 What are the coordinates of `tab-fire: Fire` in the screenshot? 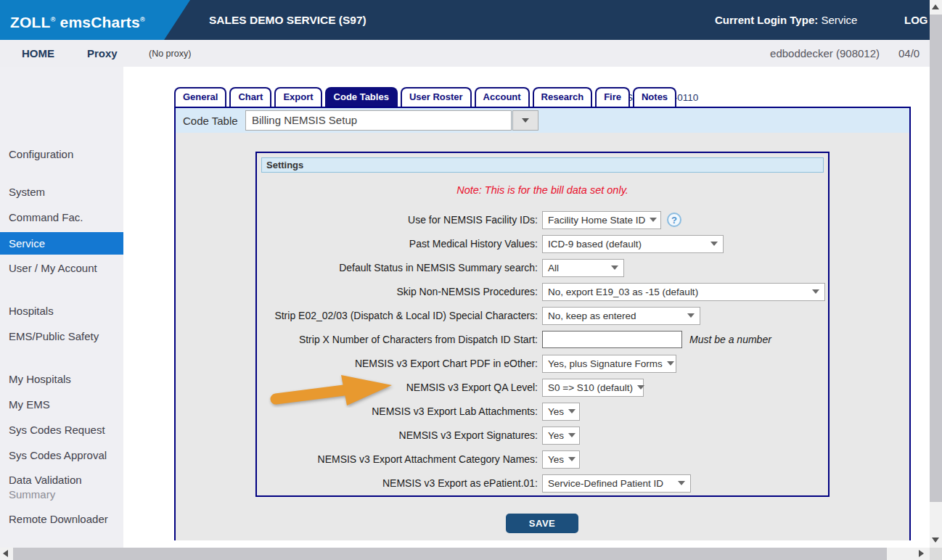 It's located at (613, 97).